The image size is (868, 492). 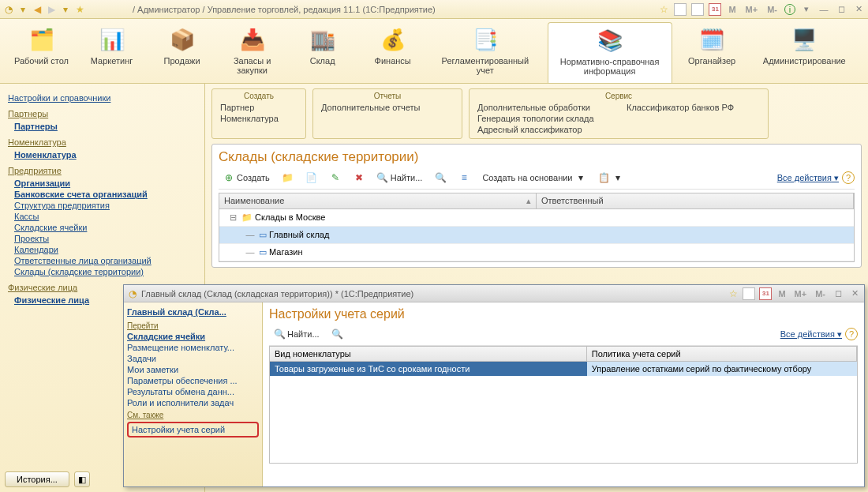 What do you see at coordinates (440, 178) in the screenshot?
I see `clear-find-icon: 🔍` at bounding box center [440, 178].